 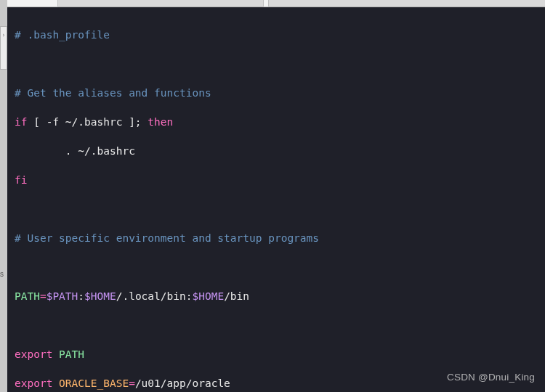 I want to click on tab-notch, so click(x=266, y=4).